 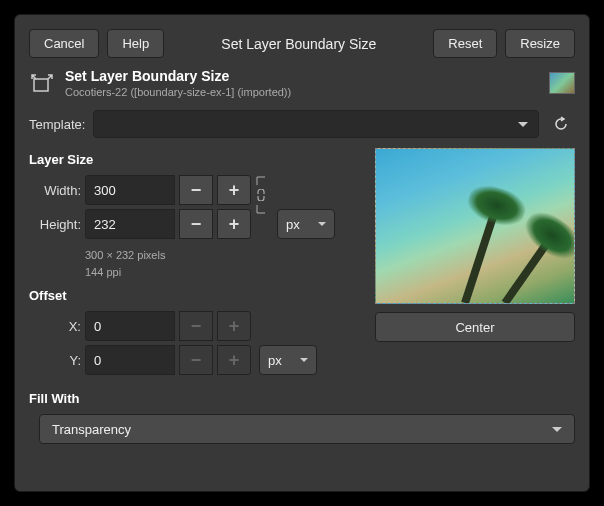 What do you see at coordinates (302, 92) in the screenshot?
I see `page-subtitle: Cocotiers-22 ([boundary-size-ex-1] (impo…` at bounding box center [302, 92].